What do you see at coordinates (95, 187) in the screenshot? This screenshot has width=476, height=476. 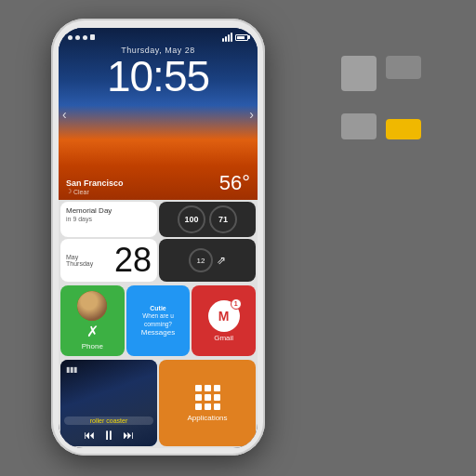 I see `weather-info: San Francisco ☽ Clear` at bounding box center [95, 187].